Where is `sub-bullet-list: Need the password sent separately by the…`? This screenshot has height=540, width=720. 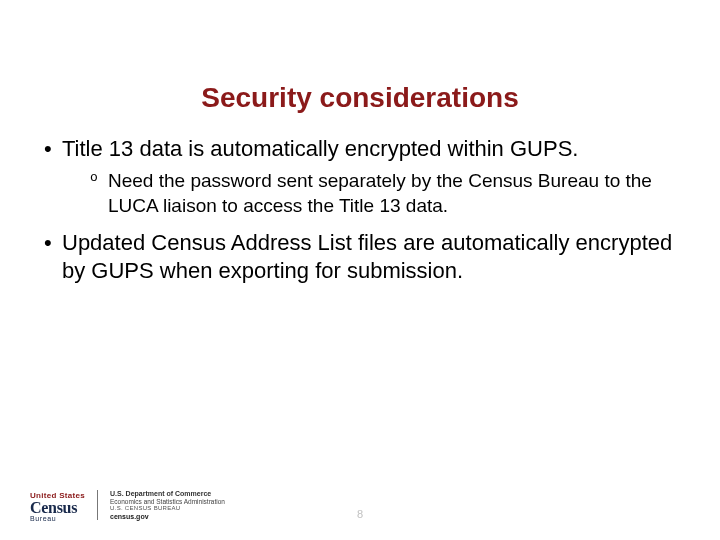
sub-bullet-list: Need the password sent separately by the… is located at coordinates (371, 194).